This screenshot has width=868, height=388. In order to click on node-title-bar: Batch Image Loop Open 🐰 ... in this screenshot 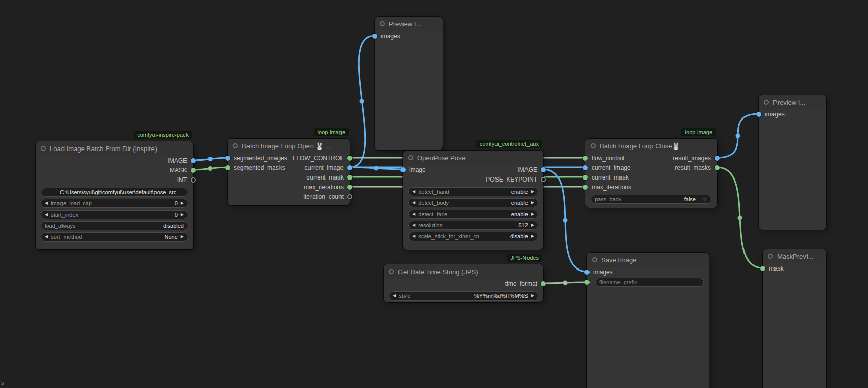, I will do `click(289, 146)`.